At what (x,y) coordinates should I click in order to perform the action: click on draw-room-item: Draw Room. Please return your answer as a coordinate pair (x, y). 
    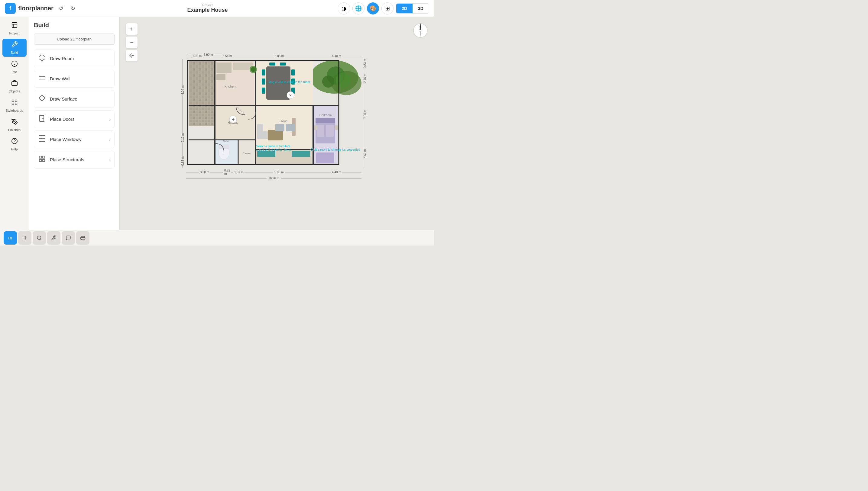
    Looking at the image, I should click on (74, 59).